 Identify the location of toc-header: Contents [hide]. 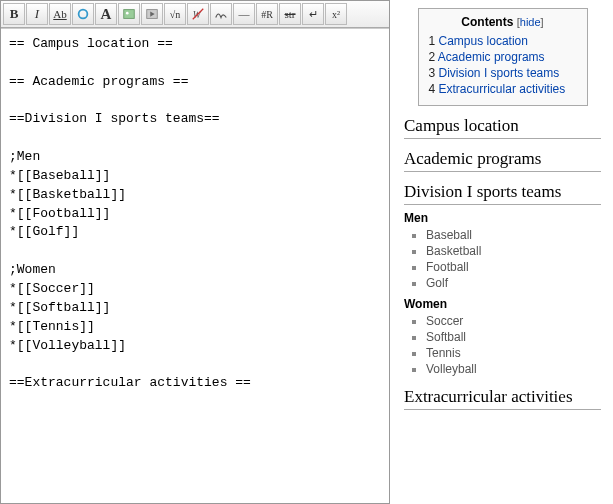
(503, 22).